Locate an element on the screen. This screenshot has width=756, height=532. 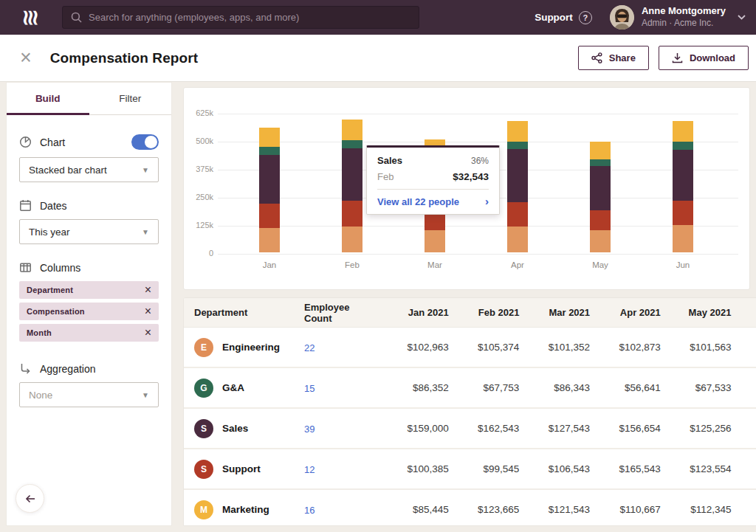
table-row-engineering: EEngineering22$102,963$105,374$101,352$1… is located at coordinates (470, 348).